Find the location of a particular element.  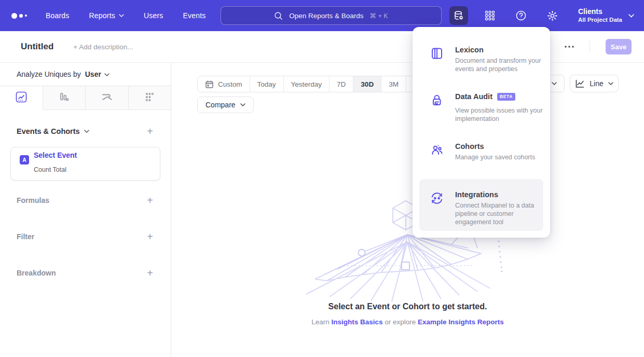

nav-item-label: Users is located at coordinates (154, 16).